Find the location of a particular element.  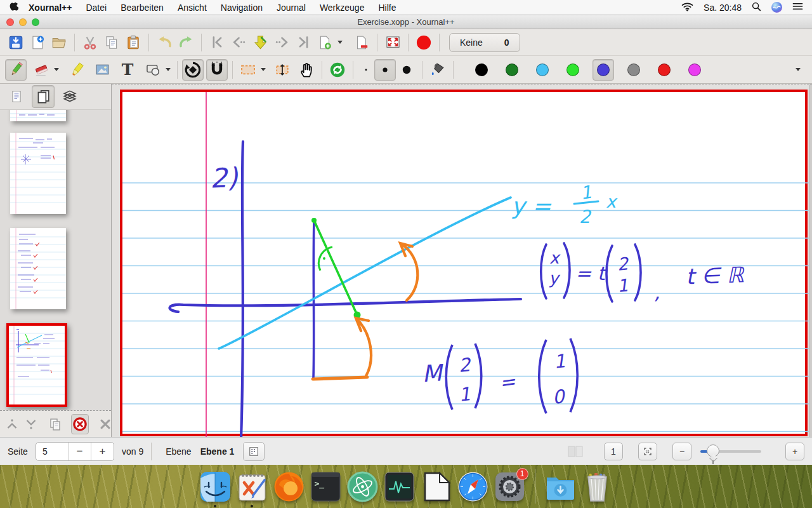

record-audio-button is located at coordinates (424, 43).